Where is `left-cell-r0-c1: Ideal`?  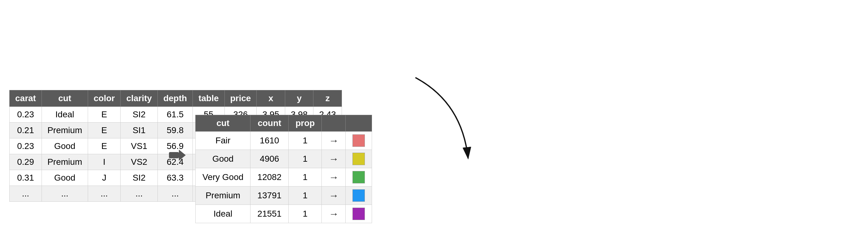 left-cell-r0-c1: Ideal is located at coordinates (65, 115).